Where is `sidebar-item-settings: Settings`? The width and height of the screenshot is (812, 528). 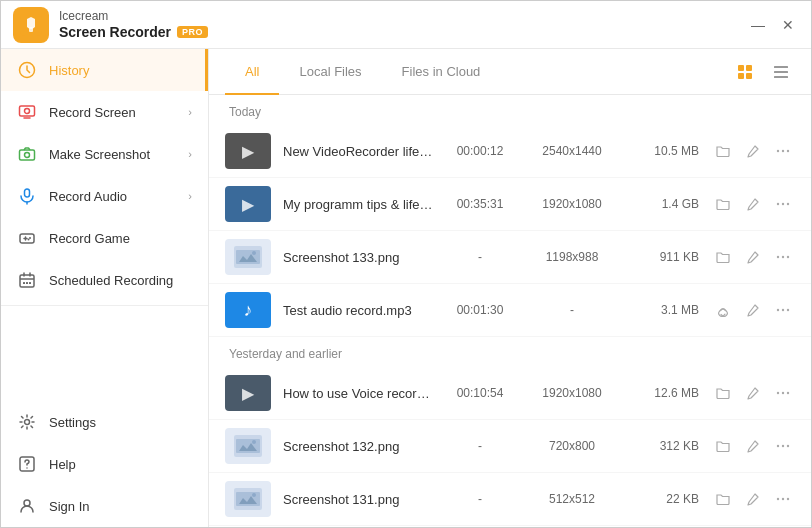 sidebar-item-settings: Settings is located at coordinates (104, 422).